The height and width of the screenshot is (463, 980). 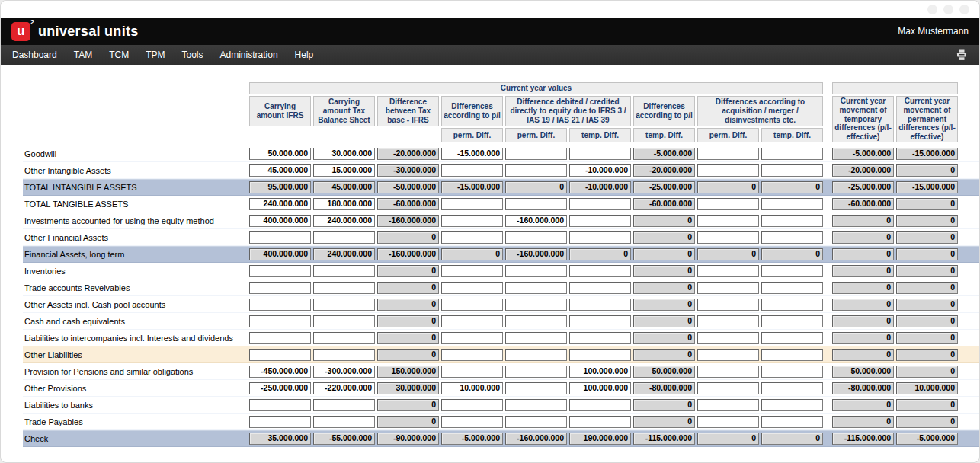 I want to click on nav-item: TPM, so click(x=155, y=55).